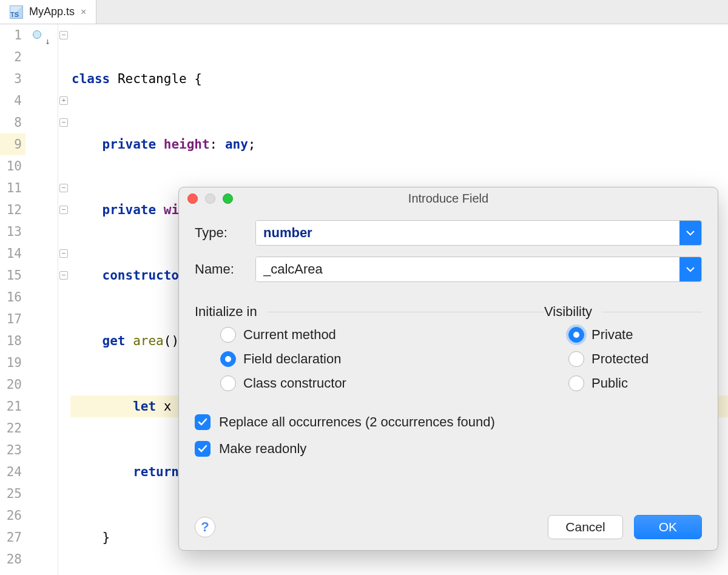  What do you see at coordinates (16, 12) in the screenshot?
I see `typescript-file-icon: TS` at bounding box center [16, 12].